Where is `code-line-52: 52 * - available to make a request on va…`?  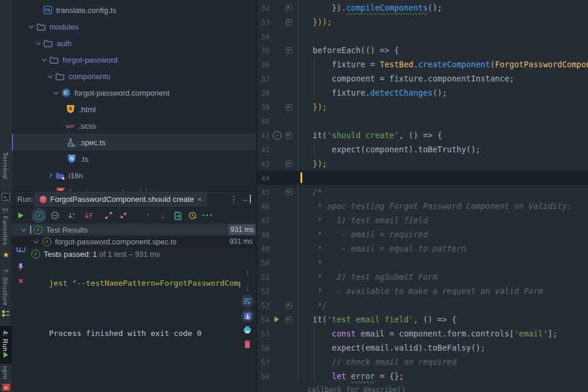
code-line-52: 52 * - available to make a request on va… is located at coordinates (423, 291).